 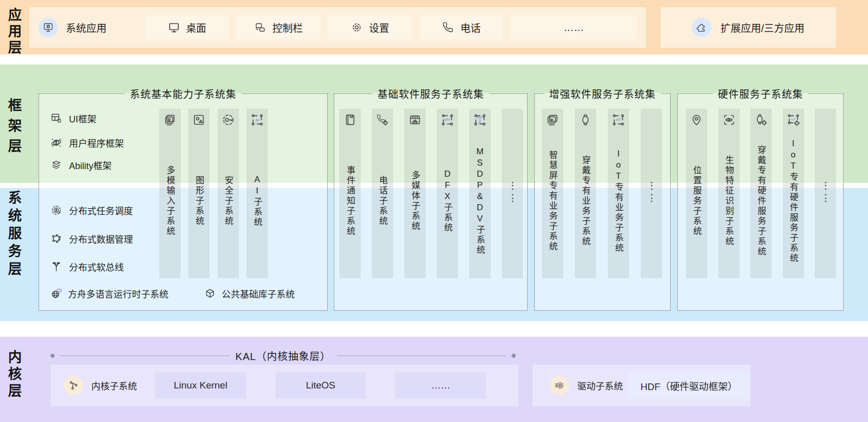 What do you see at coordinates (760, 202) in the screenshot?
I see `panel-hardware-service: 硬件服务子系统集 位置服务子系统 生物特征识别子系统 穿戴专有硬件服务子系统 I…` at bounding box center [760, 202].